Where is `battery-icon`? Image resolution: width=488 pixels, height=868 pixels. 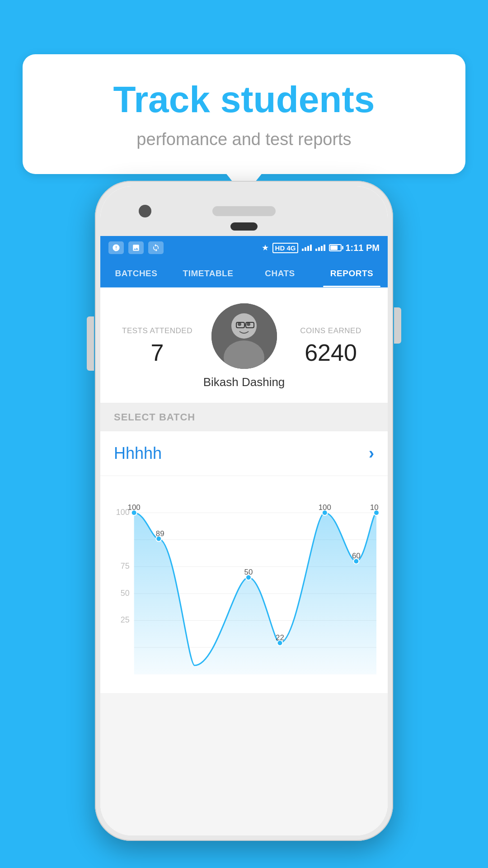
battery-icon is located at coordinates (335, 248).